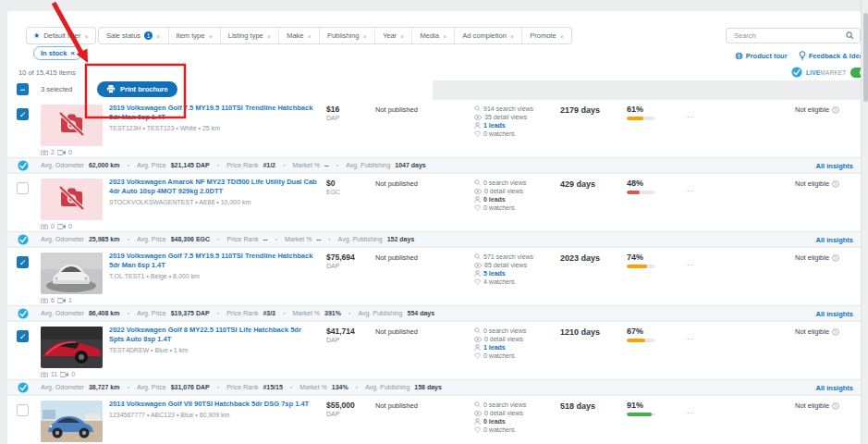 The width and height of the screenshot is (868, 444). What do you see at coordinates (148, 35) in the screenshot?
I see `filter-count-badge: 1` at bounding box center [148, 35].